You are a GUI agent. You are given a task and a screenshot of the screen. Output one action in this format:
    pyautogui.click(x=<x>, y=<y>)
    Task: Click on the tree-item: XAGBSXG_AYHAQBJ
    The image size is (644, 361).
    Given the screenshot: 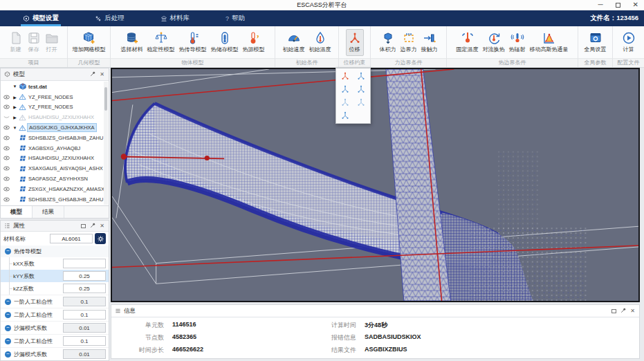 What is the action you would take?
    pyautogui.click(x=55, y=148)
    